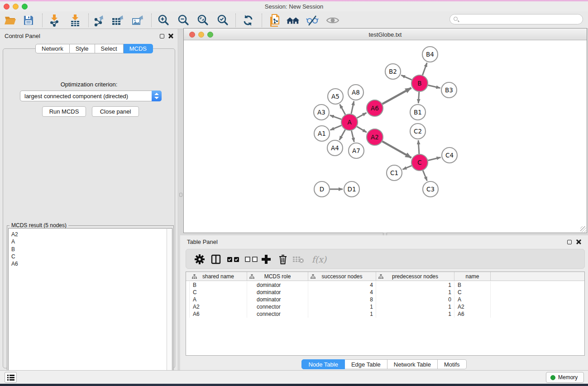  I want to click on result-item: A6, so click(91, 264).